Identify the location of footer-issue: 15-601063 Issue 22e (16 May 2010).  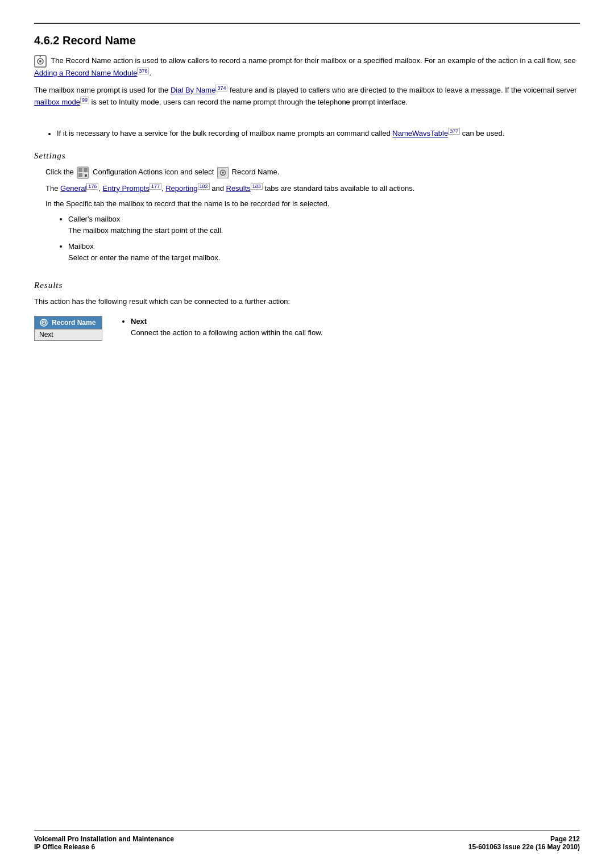
(524, 847).